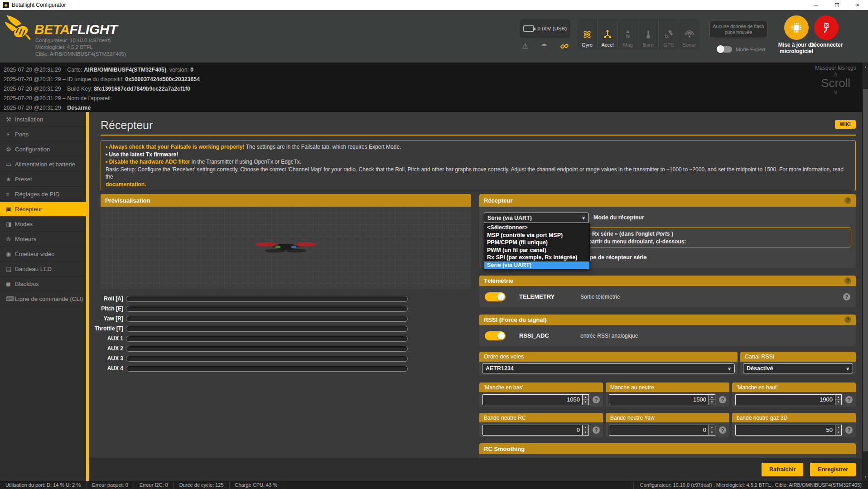 The height and width of the screenshot is (489, 868). What do you see at coordinates (537, 266) in the screenshot?
I see `receiver-mode-option: Série (via UART)` at bounding box center [537, 266].